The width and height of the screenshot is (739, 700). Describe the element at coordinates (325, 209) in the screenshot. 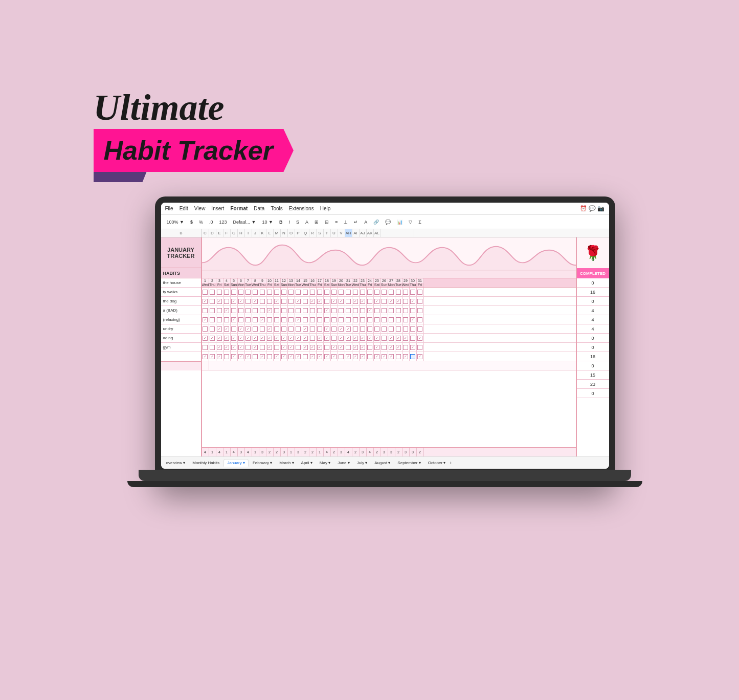

I see `menu-help: Help` at that location.